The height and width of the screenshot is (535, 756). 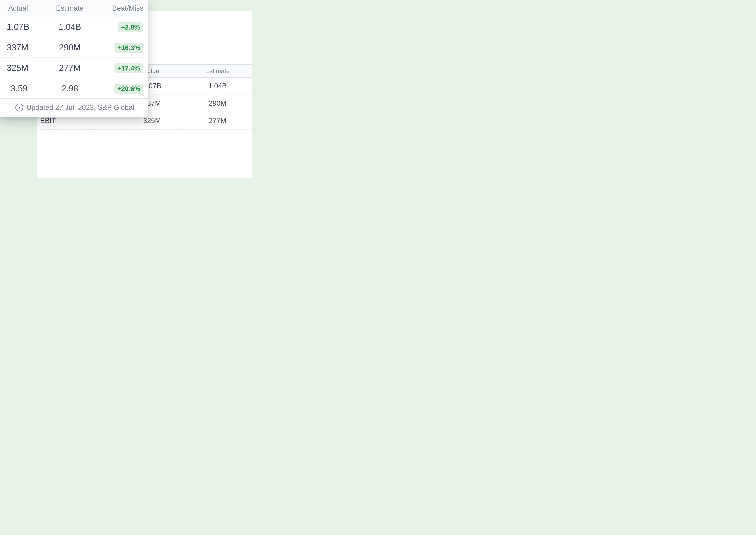 I want to click on cell-actual: 337M, so click(x=22, y=47).